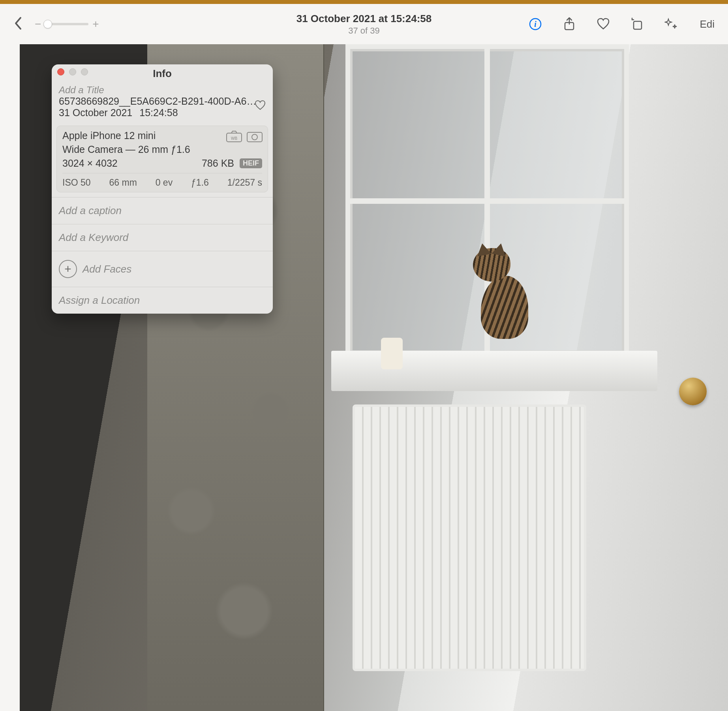  Describe the element at coordinates (162, 181) in the screenshot. I see `exif-row: ISO 50 66 mm 0 ev ƒ1.6 1/2257 s` at that location.